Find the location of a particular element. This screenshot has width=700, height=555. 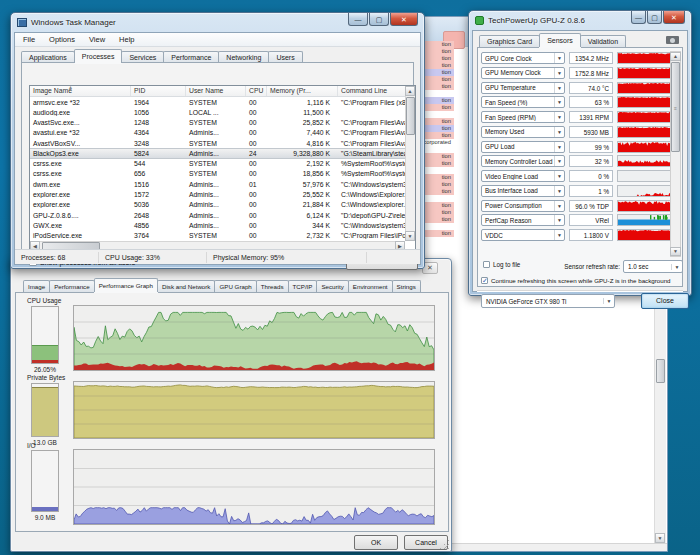

resize-grip is located at coordinates (444, 544).